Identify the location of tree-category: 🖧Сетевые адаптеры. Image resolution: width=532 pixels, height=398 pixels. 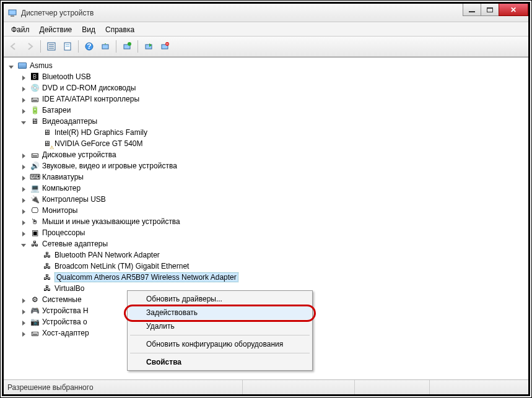
(273, 244).